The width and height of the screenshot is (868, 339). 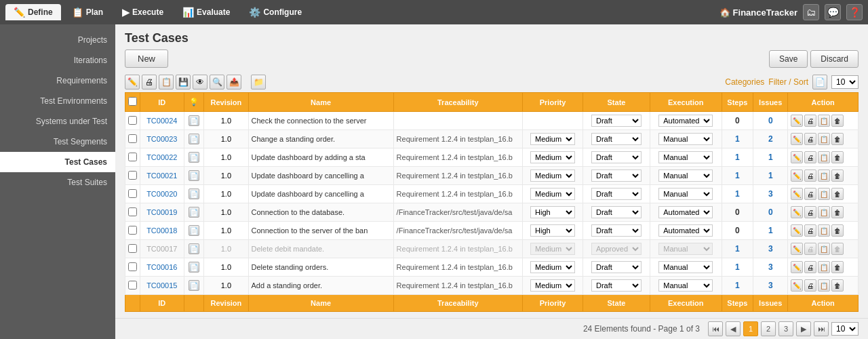 I want to click on delete-action-4: 🗑, so click(x=837, y=194).